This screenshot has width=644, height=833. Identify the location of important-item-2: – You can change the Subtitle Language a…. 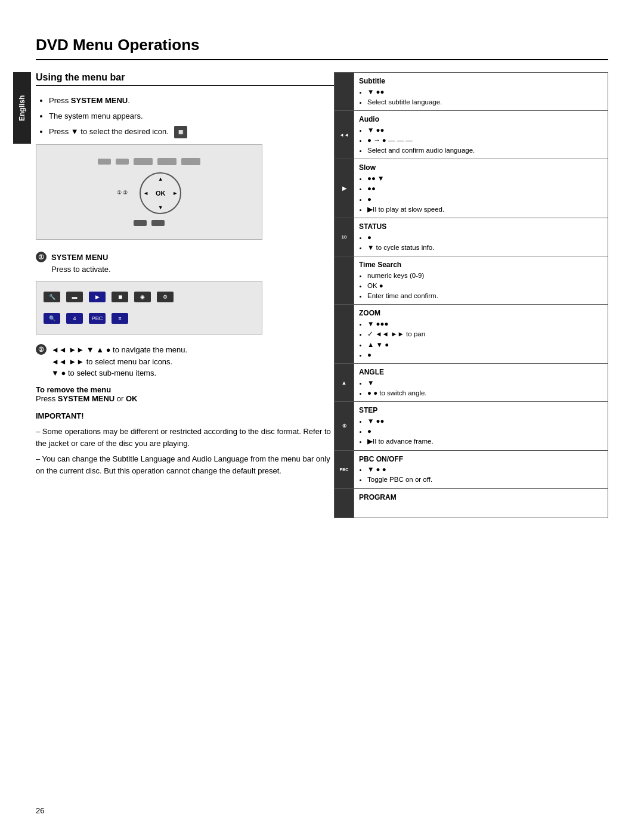
(185, 465).